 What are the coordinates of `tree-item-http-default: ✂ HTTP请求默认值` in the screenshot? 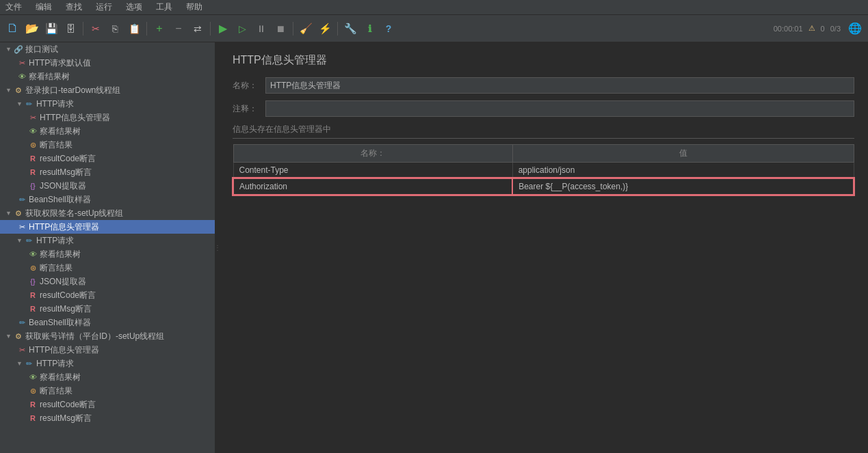 It's located at (107, 63).